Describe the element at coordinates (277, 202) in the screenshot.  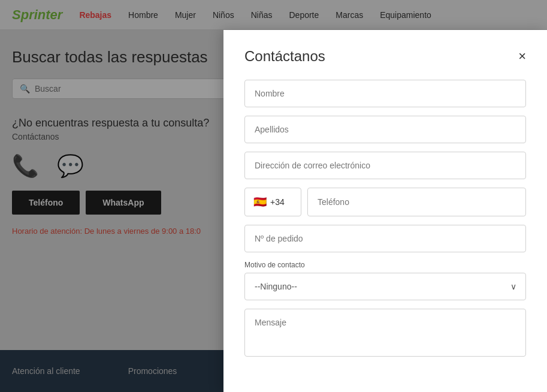
I see `country-code: +34` at that location.